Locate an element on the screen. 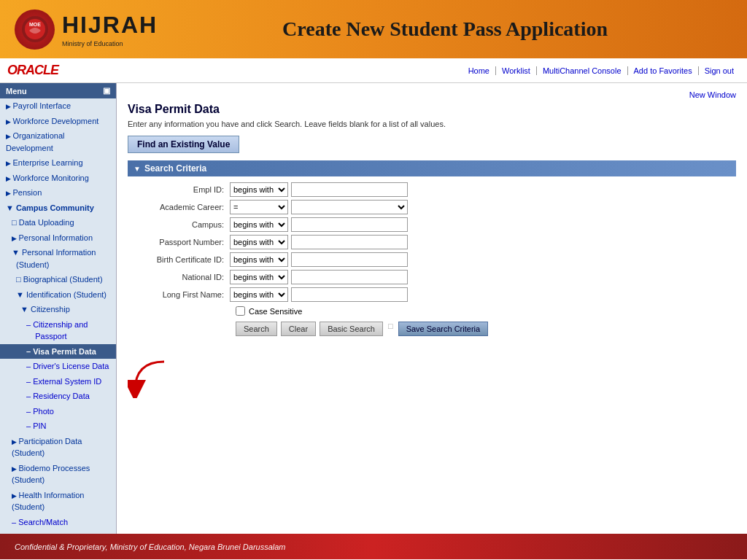 The height and width of the screenshot is (560, 747). svg-text: MOE is located at coordinates (35, 25).